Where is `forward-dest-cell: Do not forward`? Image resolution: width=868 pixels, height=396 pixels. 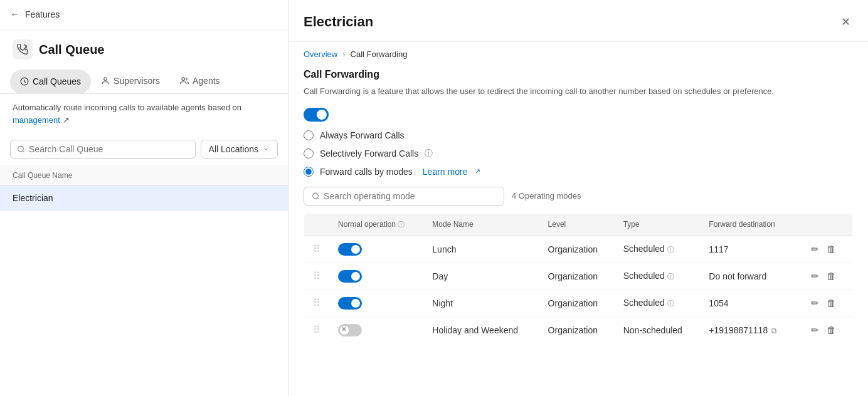 forward-dest-cell: Do not forward is located at coordinates (748, 276).